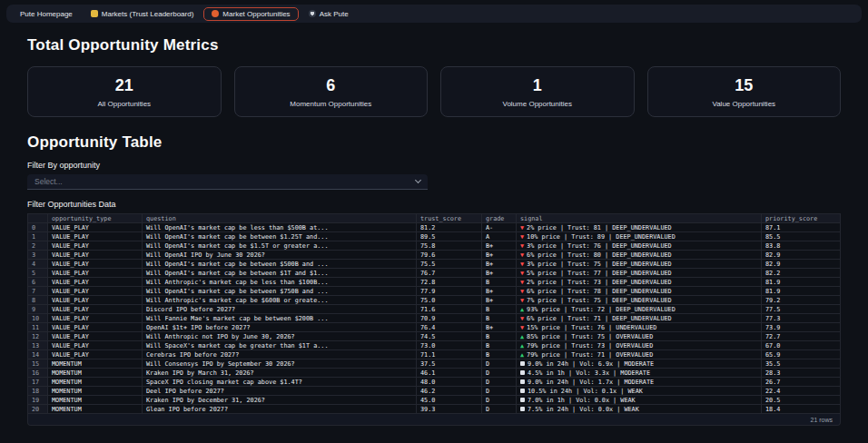  What do you see at coordinates (280, 273) in the screenshot?
I see `question-cell: Will OpenAI's market cap be between $1T …` at bounding box center [280, 273].